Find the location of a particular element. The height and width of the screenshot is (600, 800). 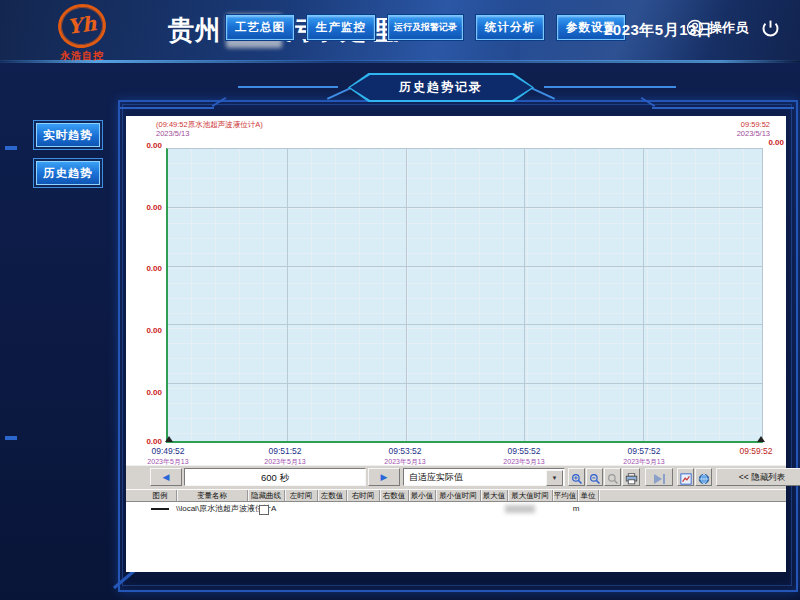

trend-table-row: \\local\原水池超声波液位计A m is located at coordinates (456, 510).